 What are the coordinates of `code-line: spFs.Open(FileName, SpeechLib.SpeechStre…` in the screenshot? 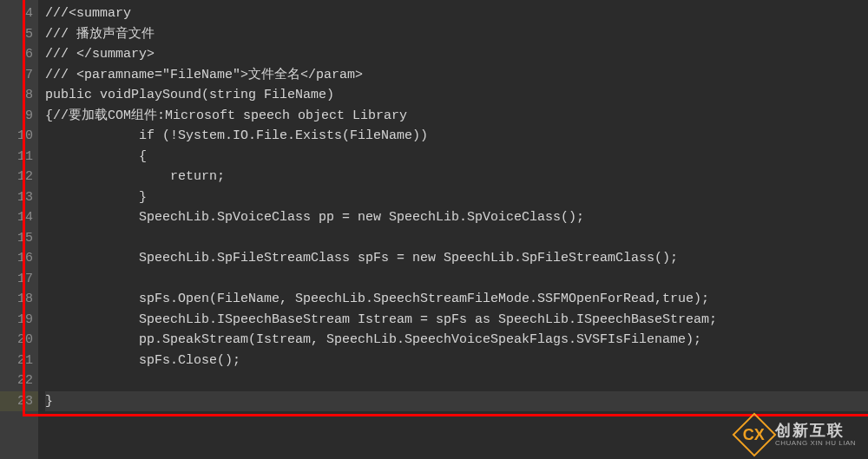 It's located at (377, 298).